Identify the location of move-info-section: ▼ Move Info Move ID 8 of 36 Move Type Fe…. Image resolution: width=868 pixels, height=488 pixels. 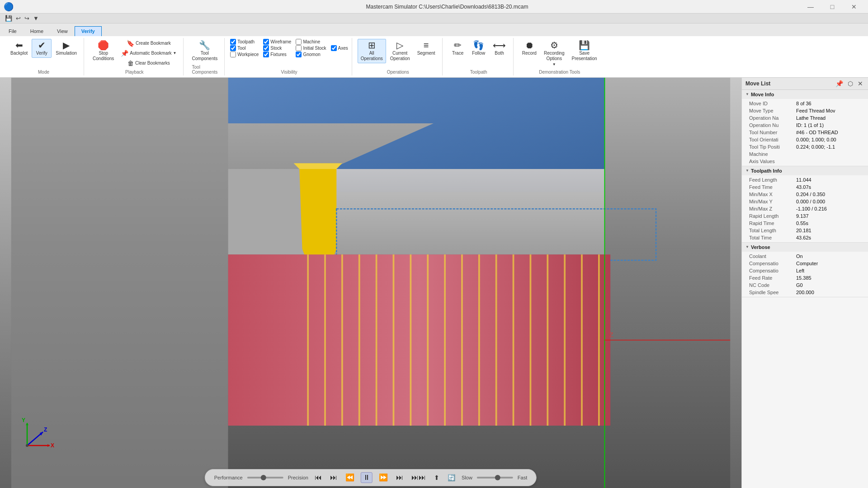
(805, 128).